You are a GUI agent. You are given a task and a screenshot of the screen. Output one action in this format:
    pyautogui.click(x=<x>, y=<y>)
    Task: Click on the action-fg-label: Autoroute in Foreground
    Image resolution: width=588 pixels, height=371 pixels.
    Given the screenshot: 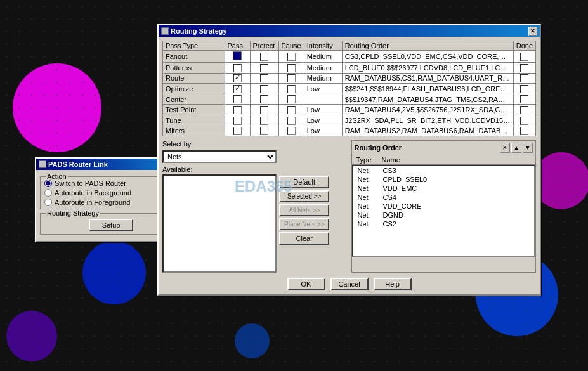 What is the action you would take?
    pyautogui.click(x=93, y=202)
    